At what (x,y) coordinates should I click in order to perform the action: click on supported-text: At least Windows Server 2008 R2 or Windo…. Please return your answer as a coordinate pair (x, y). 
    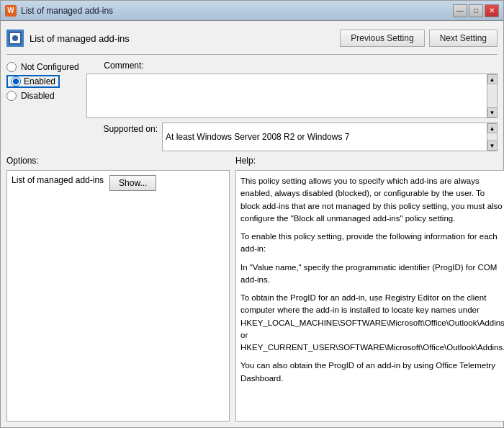
    Looking at the image, I should click on (258, 137).